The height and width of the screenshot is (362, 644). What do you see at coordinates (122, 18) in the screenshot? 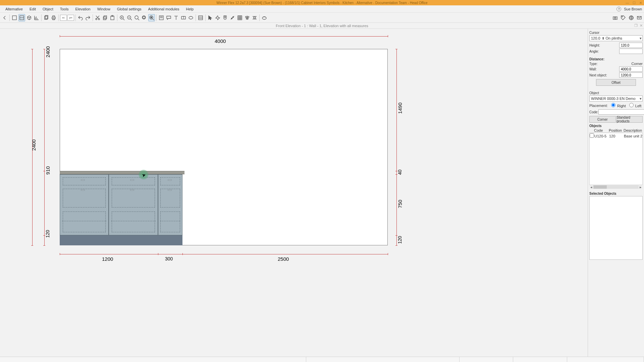
I see `zoom-in-icon` at bounding box center [122, 18].